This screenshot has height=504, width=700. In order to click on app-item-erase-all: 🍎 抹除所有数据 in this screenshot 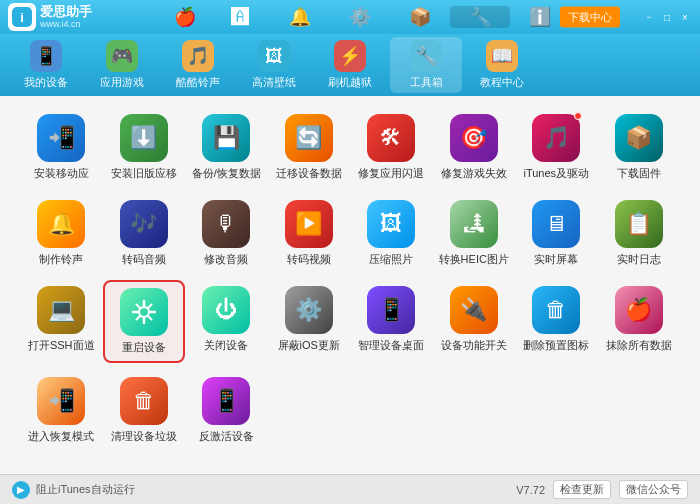, I will do `click(640, 321)`.